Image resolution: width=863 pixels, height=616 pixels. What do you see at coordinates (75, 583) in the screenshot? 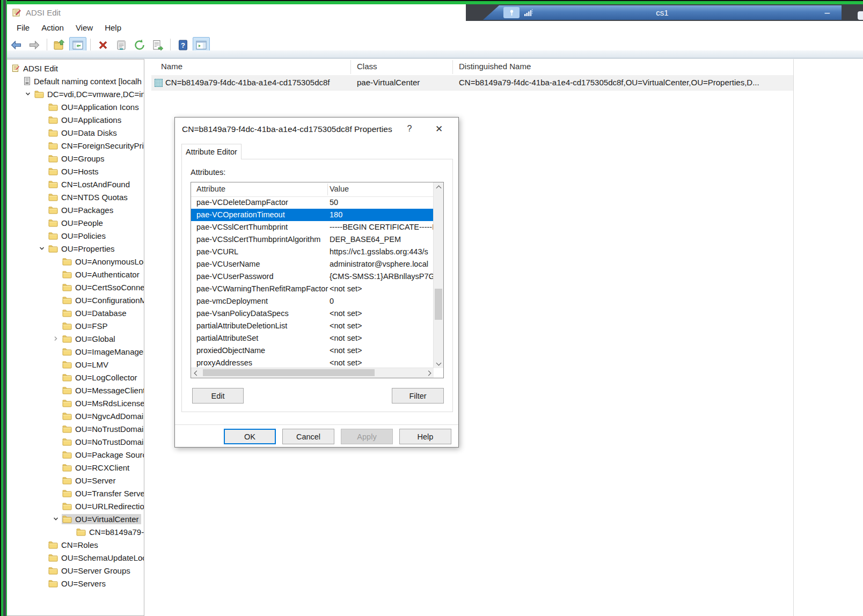
I see `tree-item-ou-servers: OU=Servers` at bounding box center [75, 583].